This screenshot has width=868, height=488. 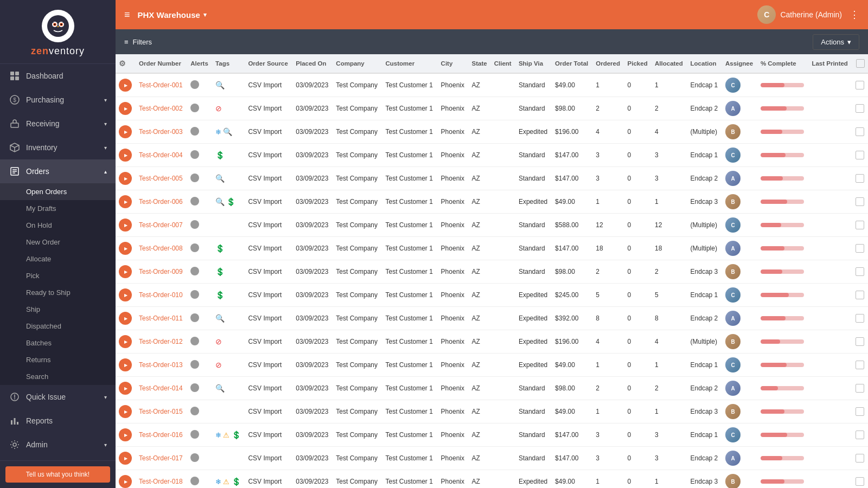 What do you see at coordinates (58, 343) in the screenshot?
I see `sidebar-item-batches: Batches` at bounding box center [58, 343].